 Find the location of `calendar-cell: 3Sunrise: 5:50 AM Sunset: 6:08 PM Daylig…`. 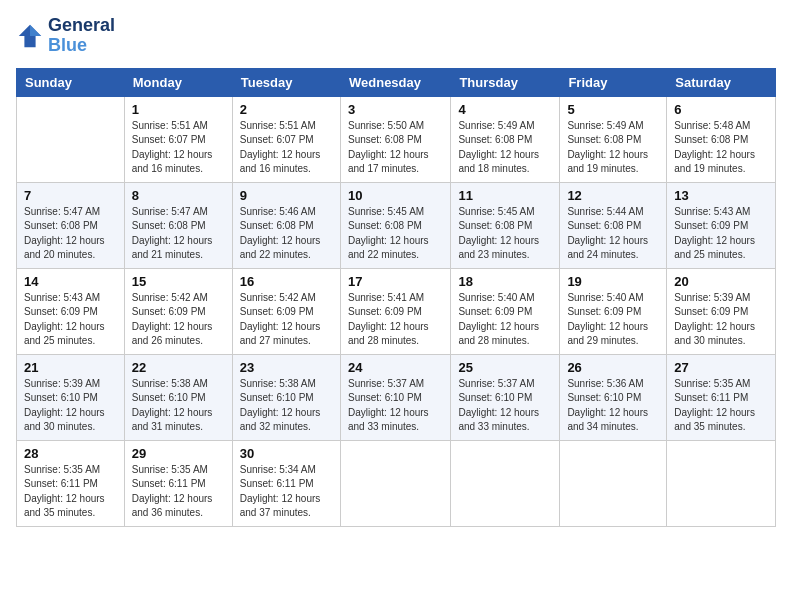

calendar-cell: 3Sunrise: 5:50 AM Sunset: 6:08 PM Daylig… is located at coordinates (395, 139).